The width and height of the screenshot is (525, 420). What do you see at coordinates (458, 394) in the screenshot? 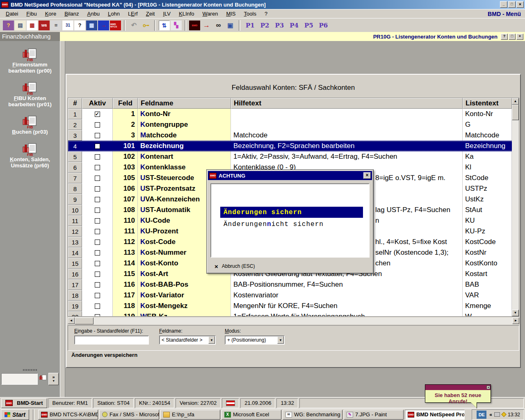
I see `notification-balloon: Sie haben 52 neue Anrufe!` at bounding box center [458, 394].